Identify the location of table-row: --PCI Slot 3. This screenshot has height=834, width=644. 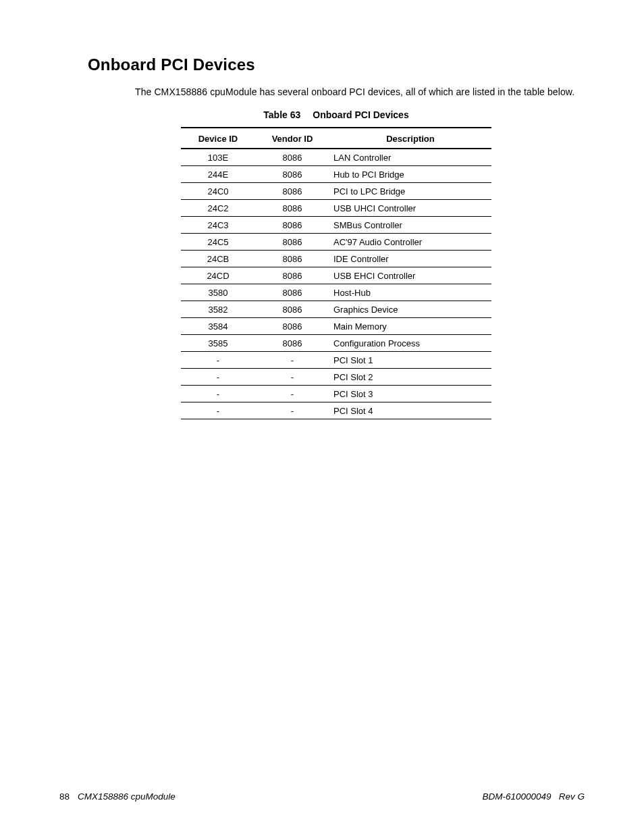
(336, 394).